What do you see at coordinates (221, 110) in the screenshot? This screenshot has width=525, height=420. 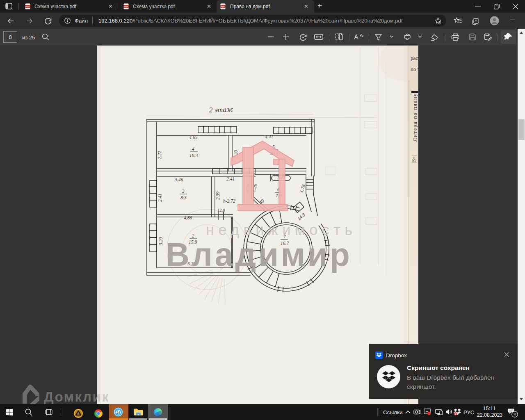 I see `svg-text: 2 этаж` at bounding box center [221, 110].